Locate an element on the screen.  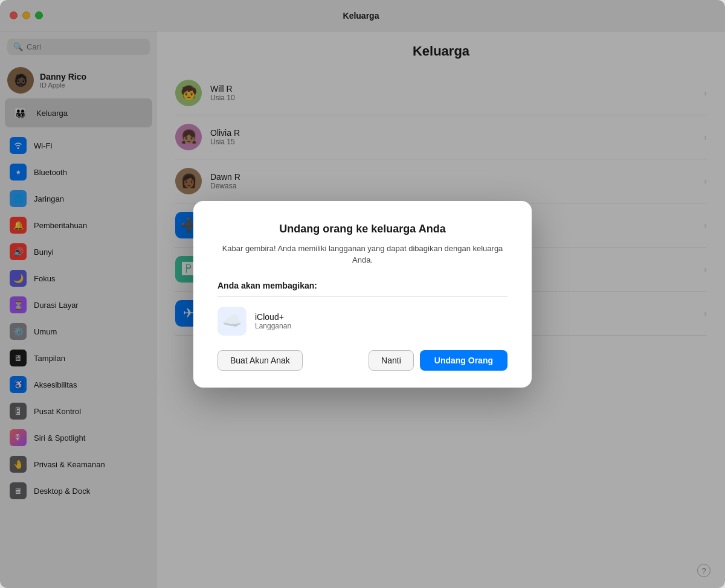
service-name: iCloud+ is located at coordinates (273, 317).